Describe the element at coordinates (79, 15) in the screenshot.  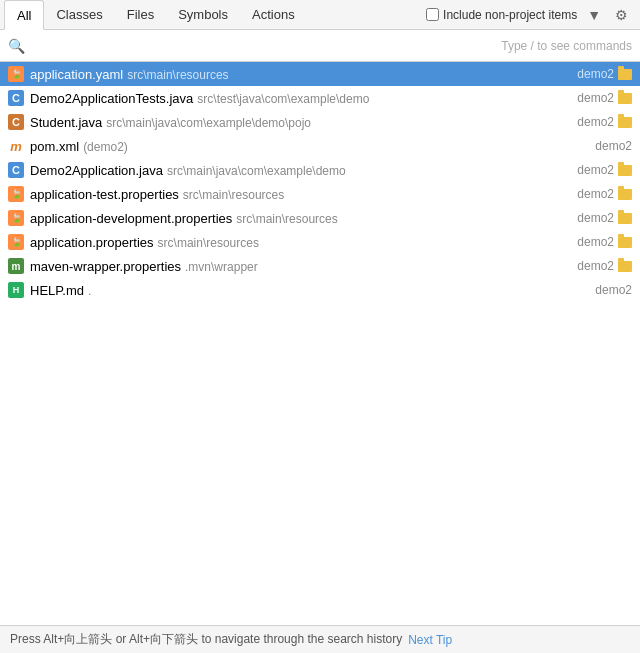
I see `tab-classes: Classes` at that location.